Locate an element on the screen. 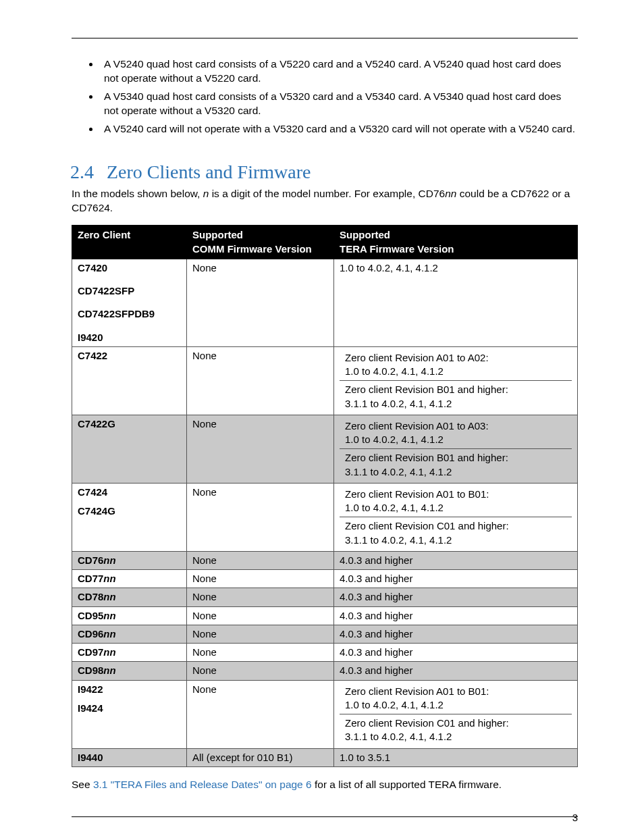 This screenshot has height=834, width=644. table-row: C7420CD7422SFPCD7422SFPDB9I9420None1.0 t… is located at coordinates (325, 303).